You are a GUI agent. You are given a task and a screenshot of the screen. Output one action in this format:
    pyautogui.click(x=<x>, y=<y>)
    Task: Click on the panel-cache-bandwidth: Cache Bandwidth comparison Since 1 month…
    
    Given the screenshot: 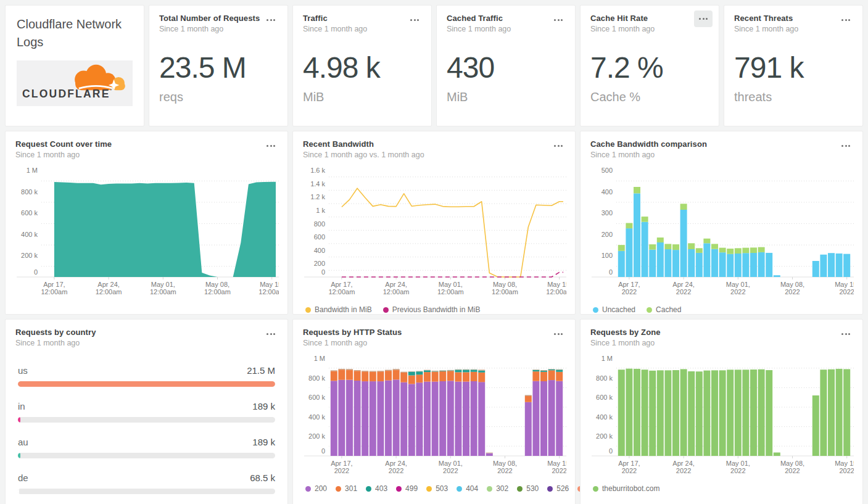 What is the action you would take?
    pyautogui.click(x=722, y=223)
    